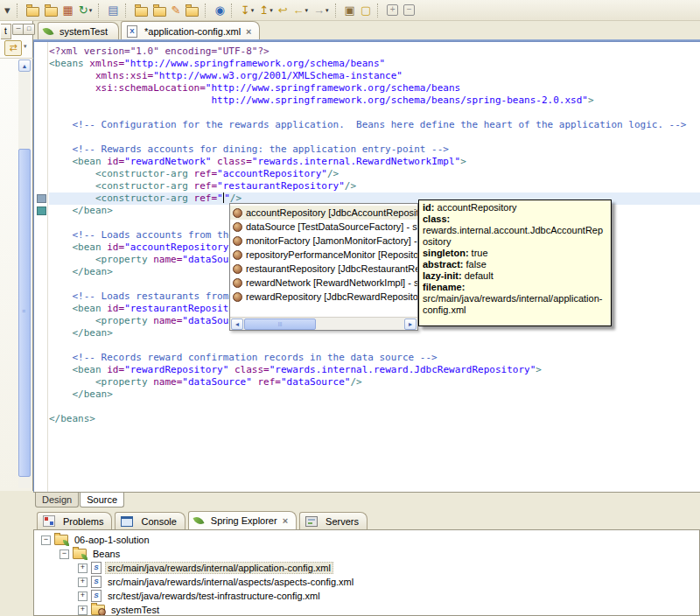 This screenshot has height=616, width=700. I want to click on completion-item: rewardNetwork [RewardNetworkImpl] - src/…, so click(324, 283).